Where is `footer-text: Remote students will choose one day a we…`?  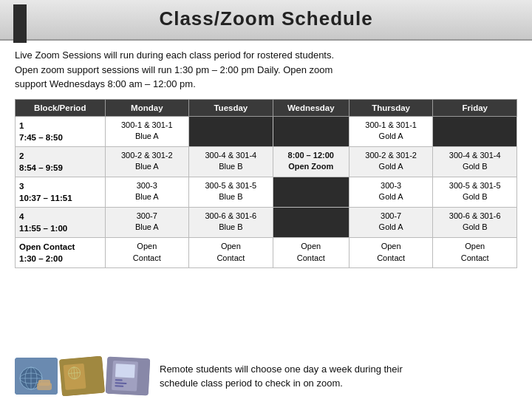
footer-text: Remote students will choose one day a we… is located at coordinates (281, 377).